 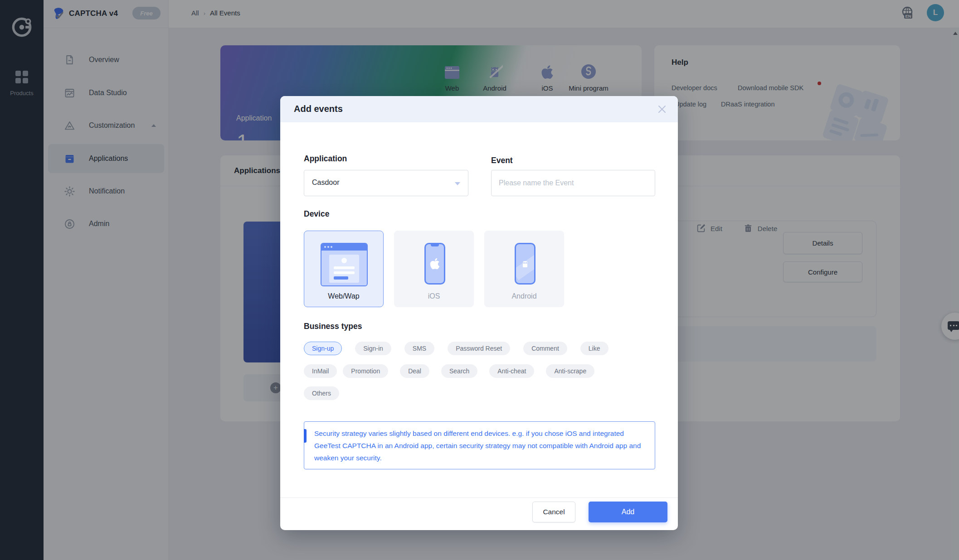 What do you see at coordinates (321, 393) in the screenshot?
I see `business-types-row-3: Others` at bounding box center [321, 393].